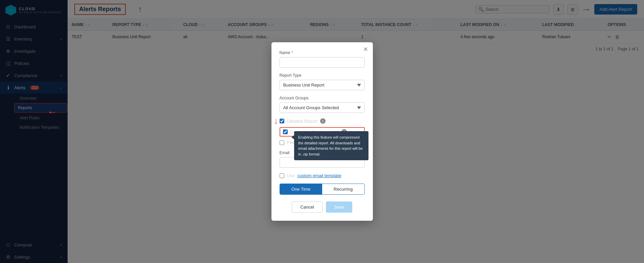  What do you see at coordinates (282, 176) in the screenshot?
I see `custom-email-checkbox` at bounding box center [282, 176].